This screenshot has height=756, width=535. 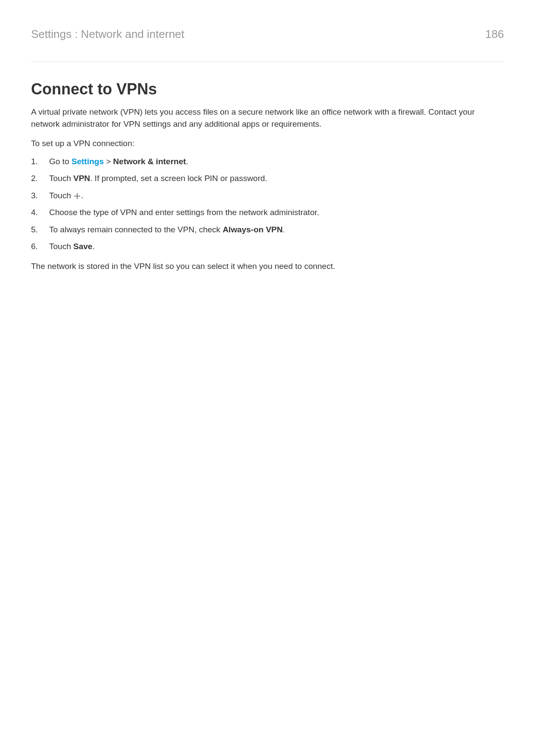 I want to click on header-divider, so click(x=267, y=62).